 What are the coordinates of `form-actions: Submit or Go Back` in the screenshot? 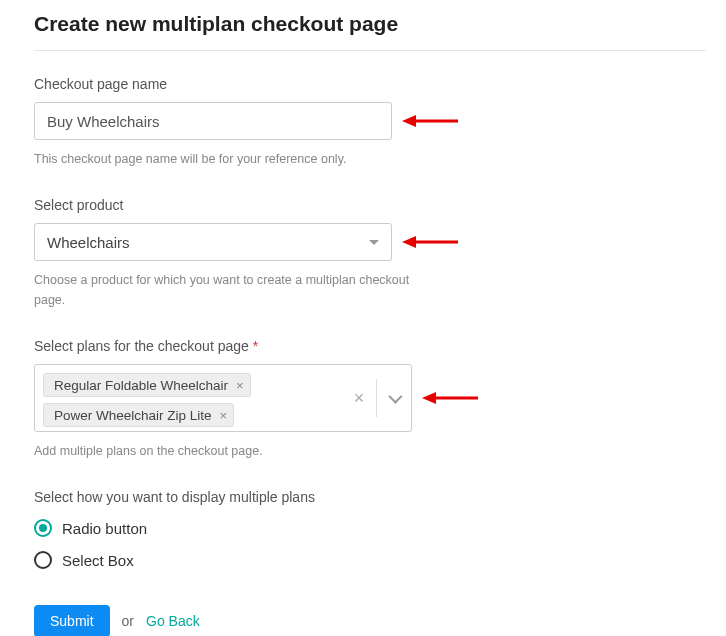 It's located at (370, 620).